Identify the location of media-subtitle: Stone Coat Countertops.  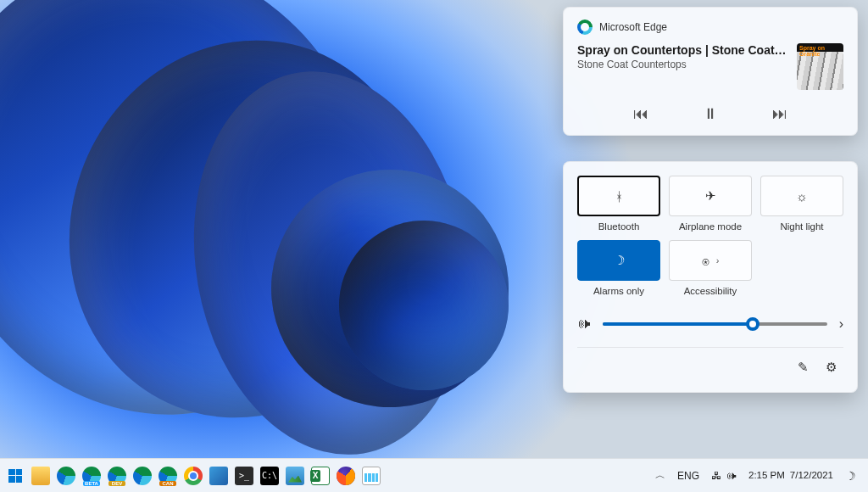
(683, 64).